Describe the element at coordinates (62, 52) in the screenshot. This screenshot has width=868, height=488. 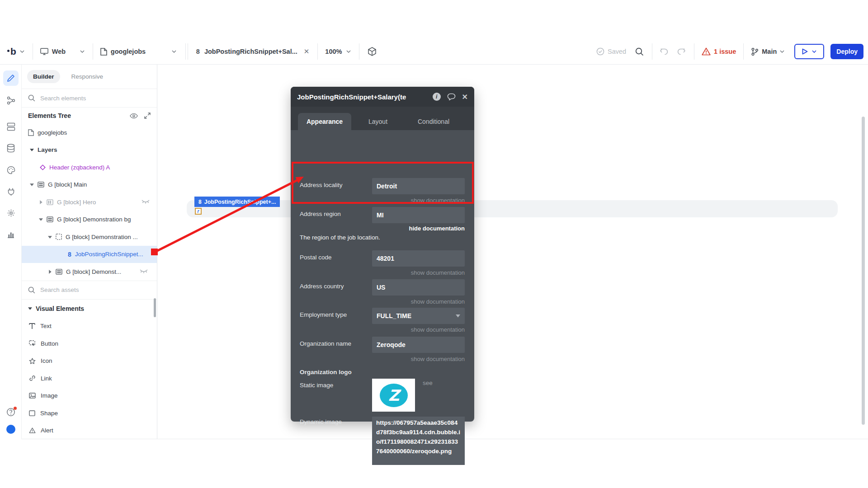
I see `mode-dropdown: Web` at that location.